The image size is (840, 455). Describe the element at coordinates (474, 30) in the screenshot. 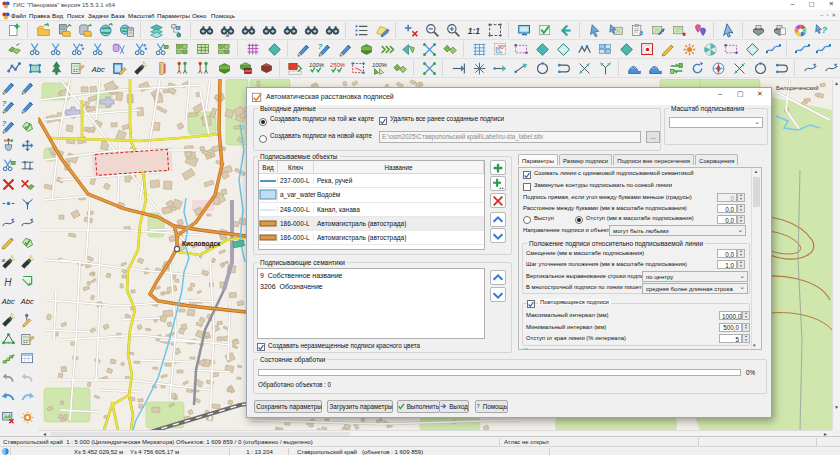

I see `svg-text: 1:1` at that location.